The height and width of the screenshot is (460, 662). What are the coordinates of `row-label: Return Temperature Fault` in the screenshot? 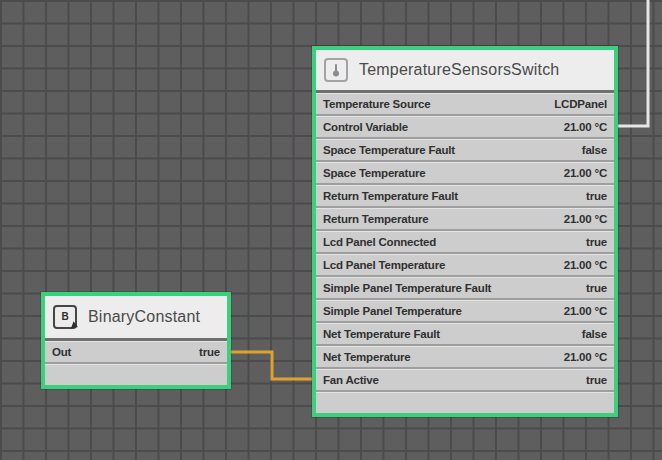 It's located at (390, 196).